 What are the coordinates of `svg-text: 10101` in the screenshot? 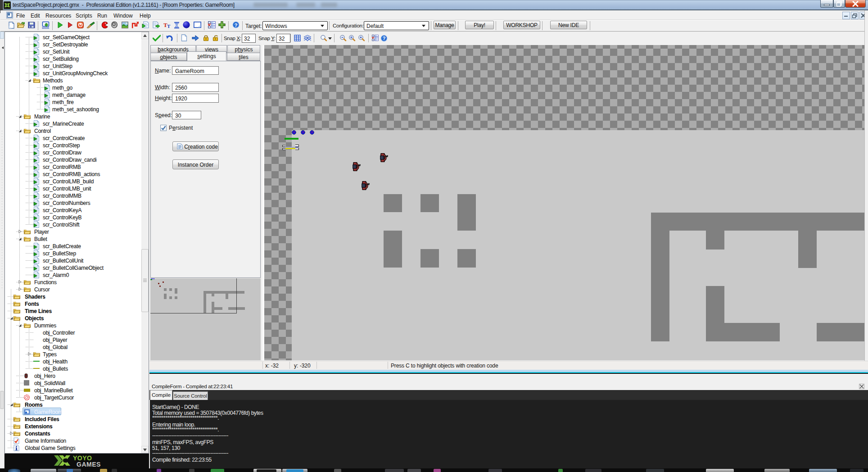 It's located at (46, 28).